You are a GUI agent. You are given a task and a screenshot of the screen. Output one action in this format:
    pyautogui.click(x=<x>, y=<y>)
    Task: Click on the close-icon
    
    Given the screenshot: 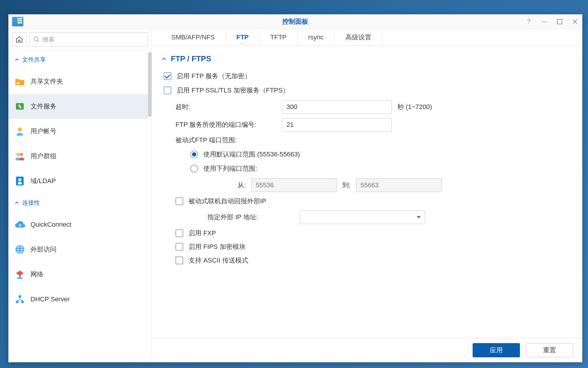 What is the action you would take?
    pyautogui.click(x=575, y=22)
    